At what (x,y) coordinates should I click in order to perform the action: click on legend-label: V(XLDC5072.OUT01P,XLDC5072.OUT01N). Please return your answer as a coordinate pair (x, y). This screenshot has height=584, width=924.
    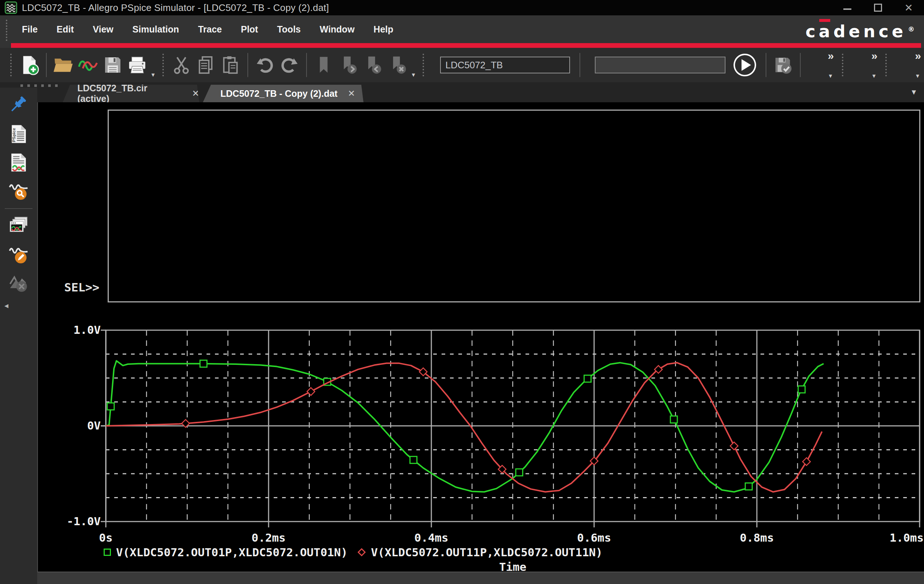
    Looking at the image, I should click on (232, 552).